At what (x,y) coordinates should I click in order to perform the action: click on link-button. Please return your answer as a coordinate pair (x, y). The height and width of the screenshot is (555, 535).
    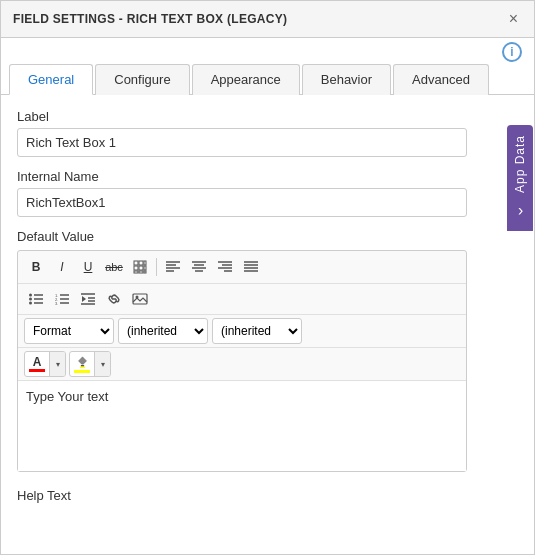
    Looking at the image, I should click on (114, 299).